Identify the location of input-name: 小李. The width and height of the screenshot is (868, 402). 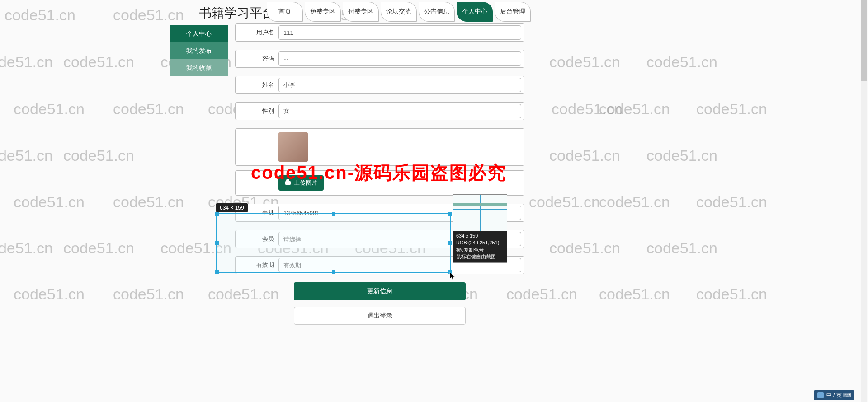
(400, 85).